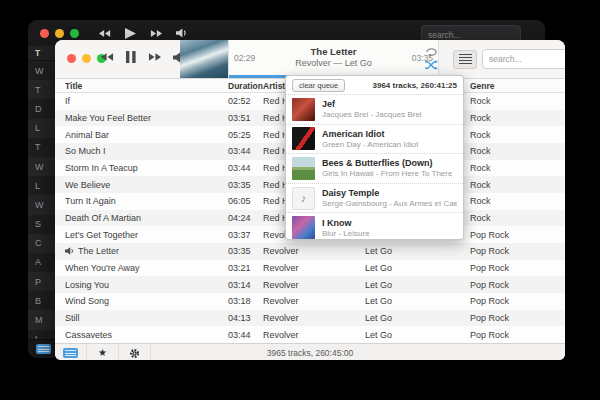  What do you see at coordinates (146, 118) in the screenshot?
I see `cell-title: Make You Feel Better` at bounding box center [146, 118].